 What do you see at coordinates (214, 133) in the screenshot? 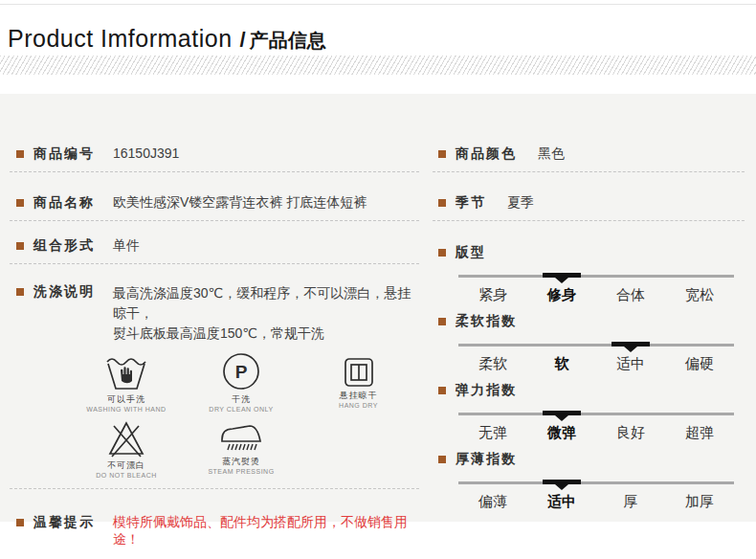
I see `product-code-row: 商品编号 16150J391` at bounding box center [214, 133].